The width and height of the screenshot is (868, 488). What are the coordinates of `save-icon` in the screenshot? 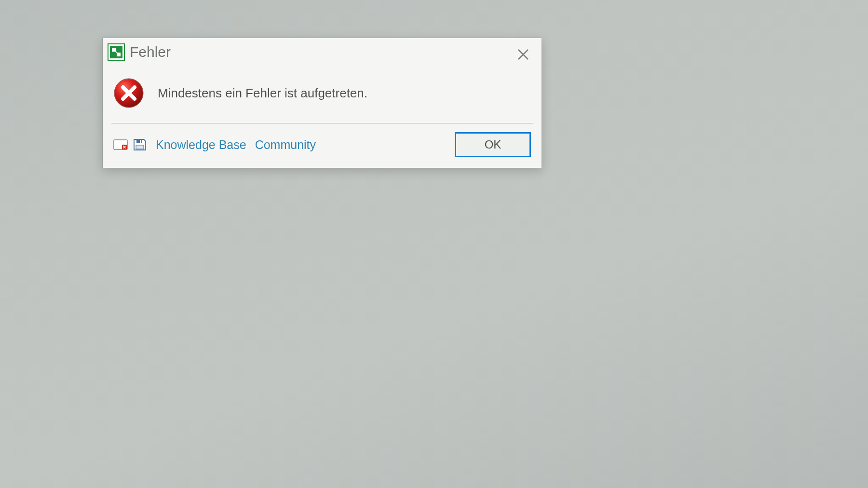 It's located at (140, 145).